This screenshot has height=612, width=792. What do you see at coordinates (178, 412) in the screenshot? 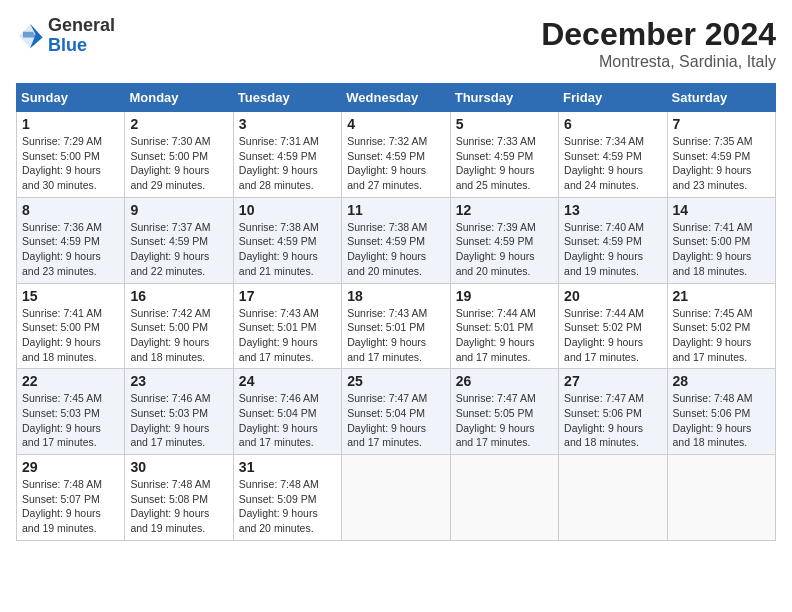
I see `cell-inner: 23Sunrise: 7:46 AM Sunset: 5:03 PM Dayli…` at bounding box center [178, 412].